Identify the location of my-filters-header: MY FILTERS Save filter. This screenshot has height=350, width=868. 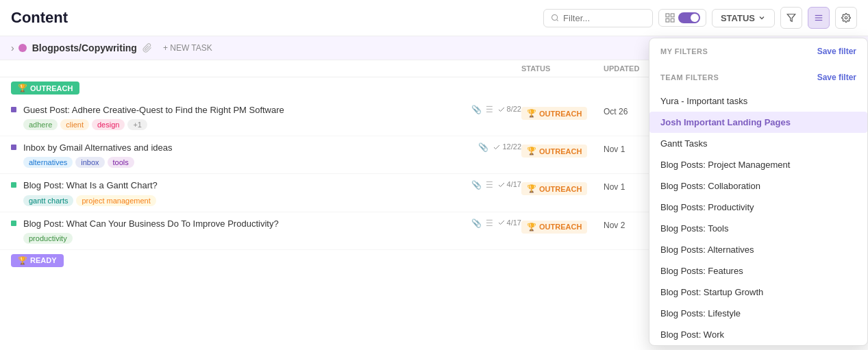
(758, 51).